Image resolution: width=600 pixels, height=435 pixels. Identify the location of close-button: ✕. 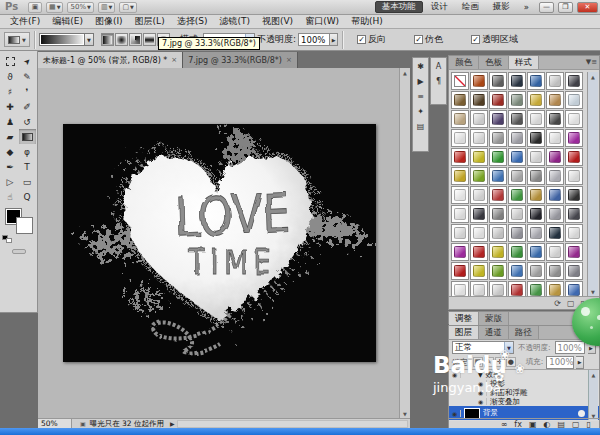
(588, 8).